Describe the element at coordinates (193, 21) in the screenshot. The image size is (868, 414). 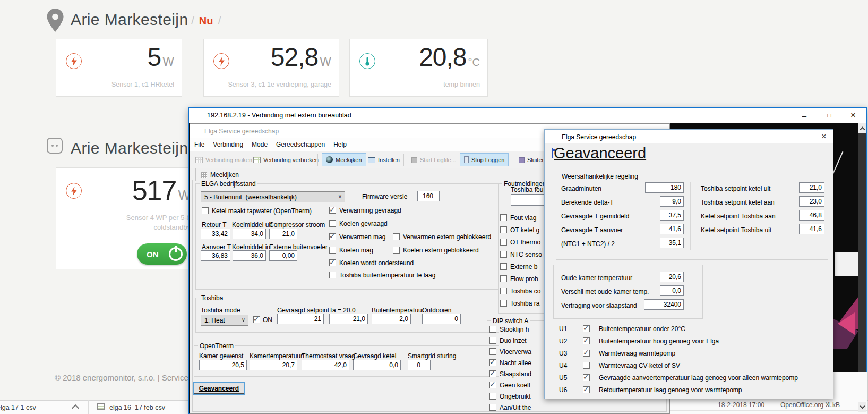
I see `breadcrumb-slash: /` at that location.